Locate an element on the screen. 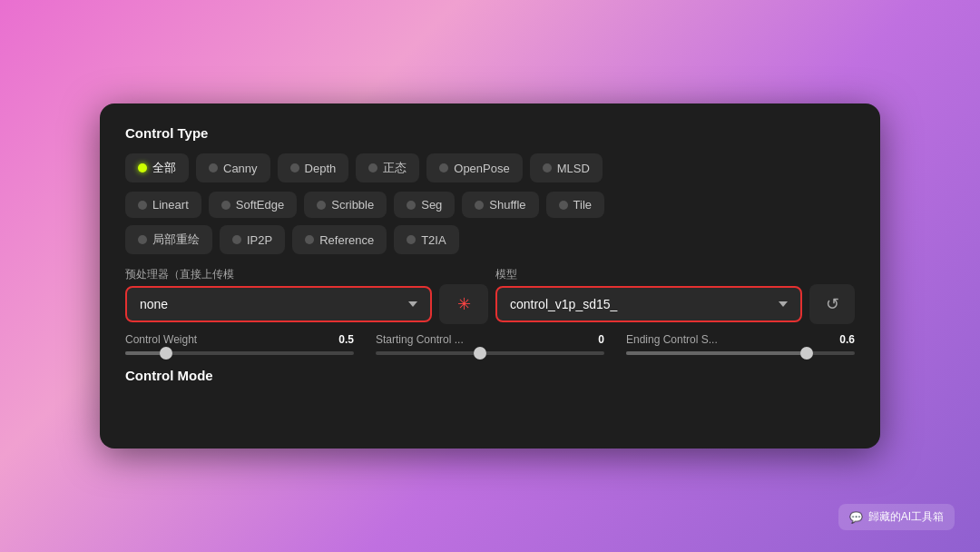 Image resolution: width=980 pixels, height=552 pixels. radio-dot-openpose is located at coordinates (444, 168).